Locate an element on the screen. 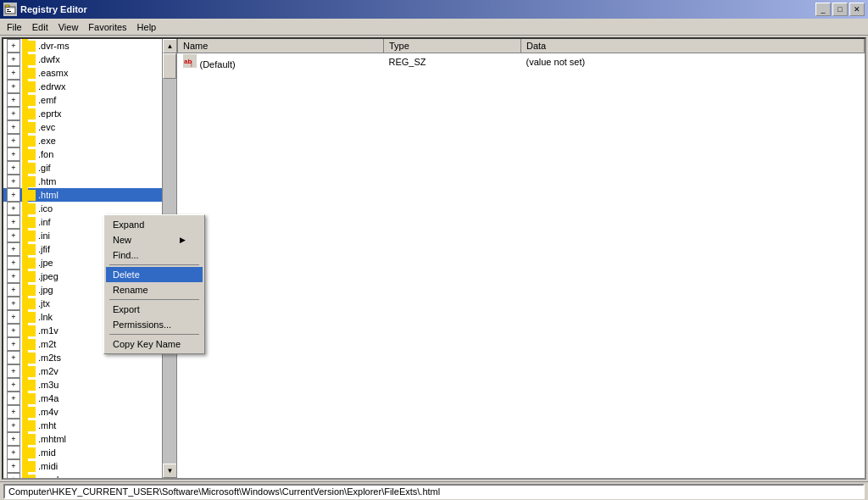 This screenshot has width=868, height=500. tree-item-eprtx: +.eprtx is located at coordinates (83, 114).